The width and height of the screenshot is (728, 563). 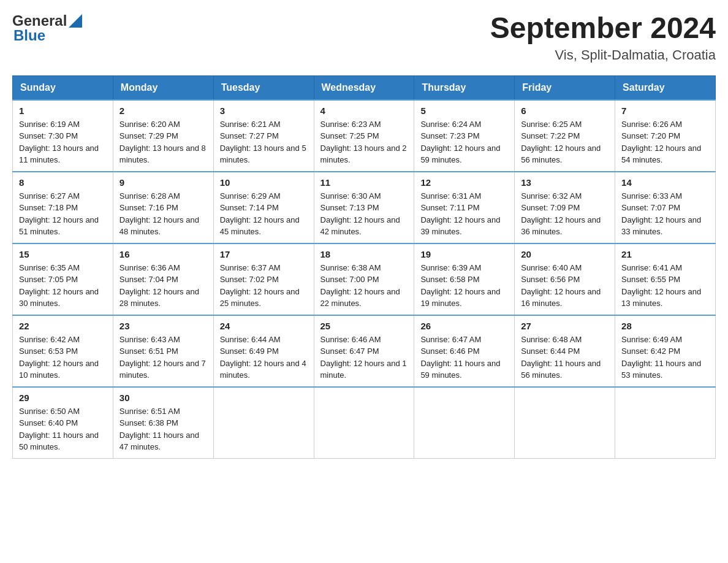 What do you see at coordinates (264, 286) in the screenshot?
I see `day-info: Sunrise: 6:37 AM Sunset: 7:02 PM Dayligh…` at bounding box center [264, 286].